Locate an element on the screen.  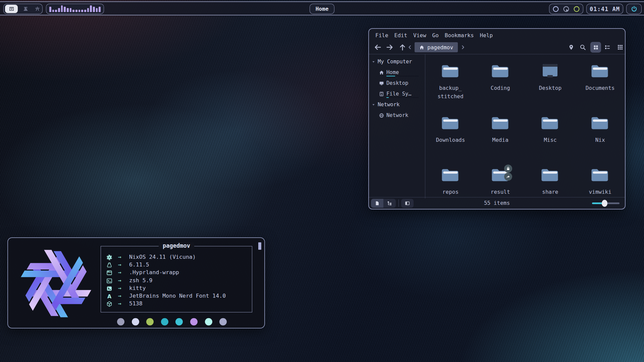
path-tab: pagedmov is located at coordinates (436, 47).